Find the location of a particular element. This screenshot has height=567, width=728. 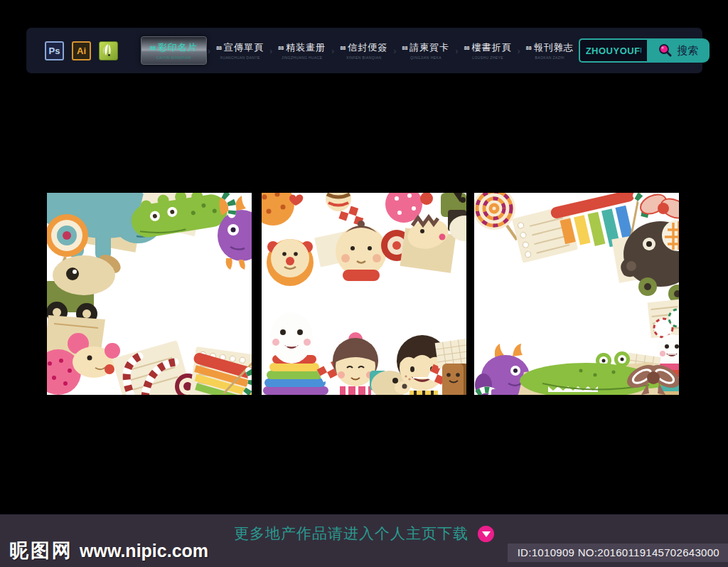

menu-item-brochures: 88樓書折頁 LOUSHU ZHEYE is located at coordinates (488, 51).